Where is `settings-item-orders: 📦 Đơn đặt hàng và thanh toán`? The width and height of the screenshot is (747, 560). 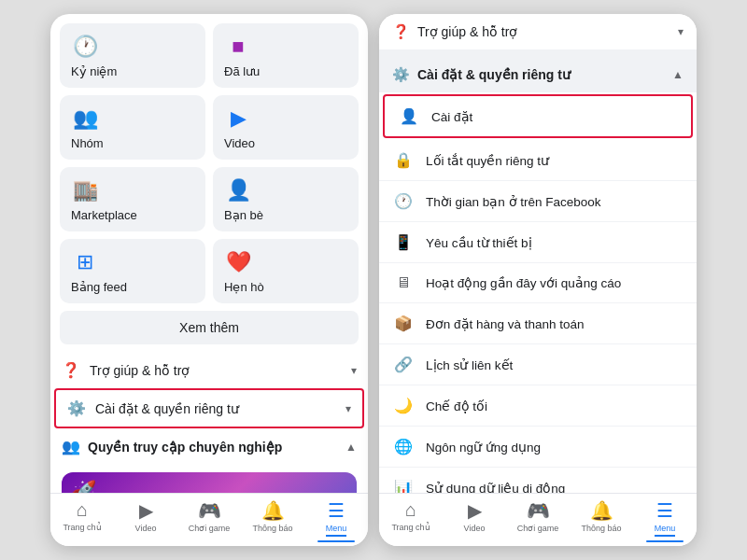
settings-item-orders: 📦 Đơn đặt hàng và thanh toán is located at coordinates (538, 324).